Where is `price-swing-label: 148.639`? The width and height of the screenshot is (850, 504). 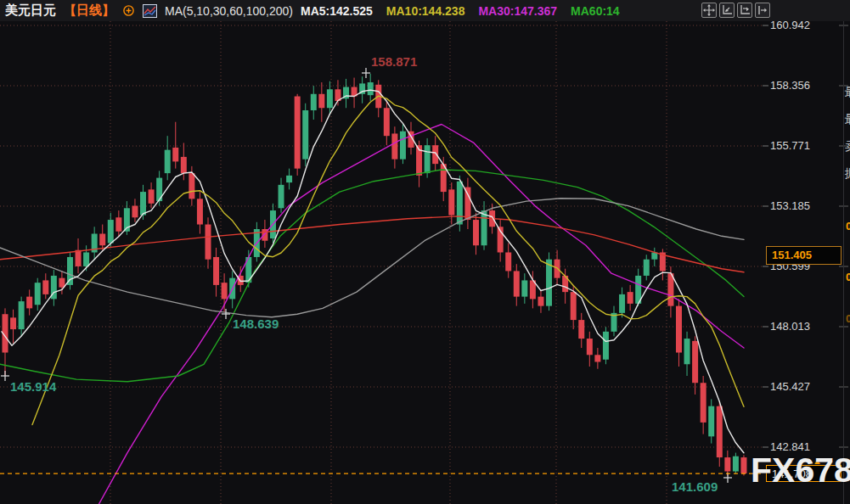 price-swing-label: 148.639 is located at coordinates (256, 324).